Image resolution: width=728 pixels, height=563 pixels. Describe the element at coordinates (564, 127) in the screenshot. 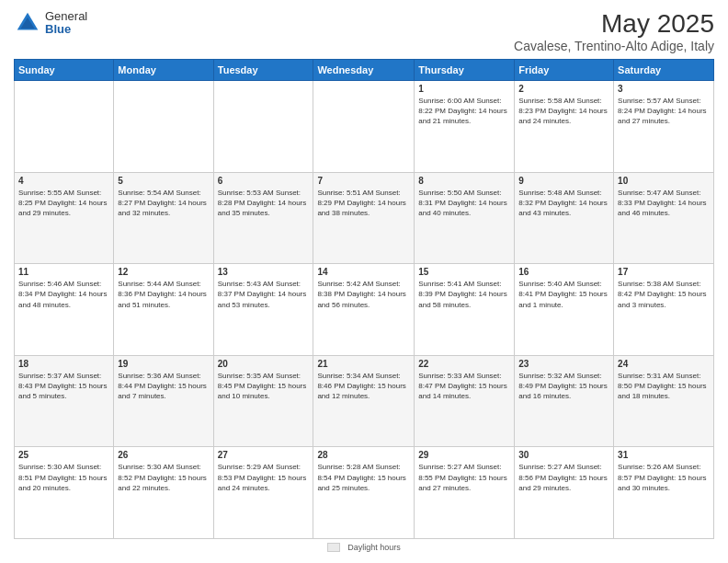

I see `calendar-cell: 2Sunrise: 5:58 AM Sunset: 8:23 PM Daylig…` at that location.